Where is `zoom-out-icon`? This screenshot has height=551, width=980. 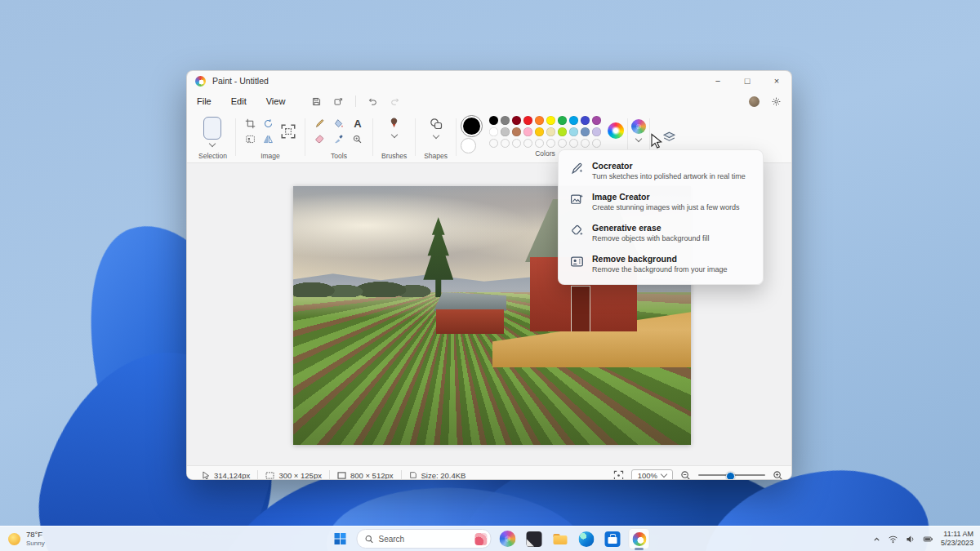 zoom-out-icon is located at coordinates (686, 475).